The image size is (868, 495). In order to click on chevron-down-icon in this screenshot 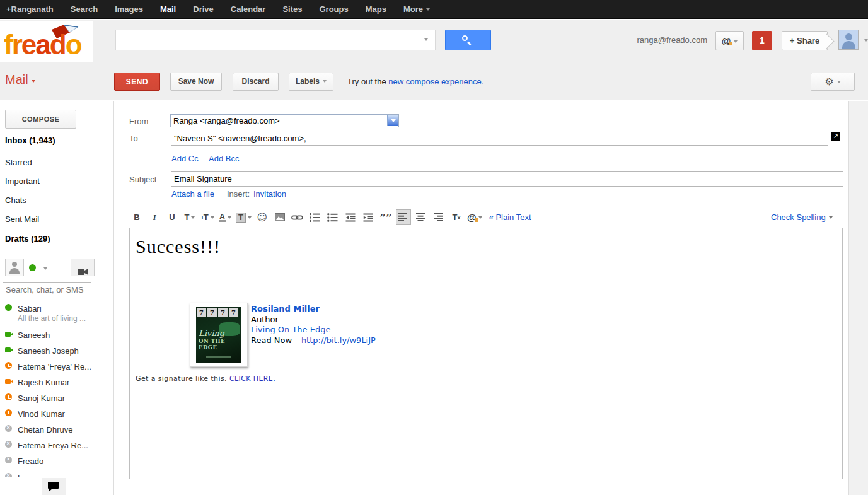, I will do `click(831, 218)`.